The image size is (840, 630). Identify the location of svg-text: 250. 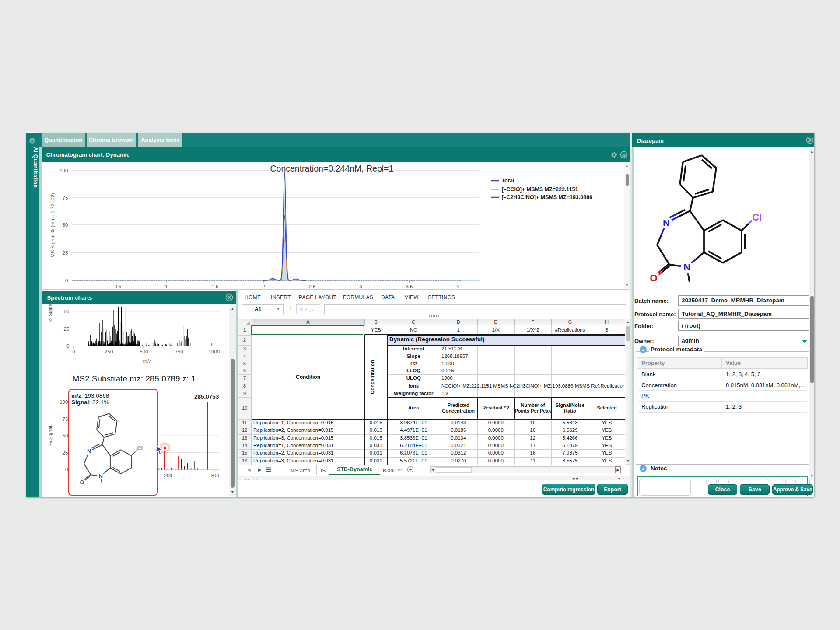
(108, 352).